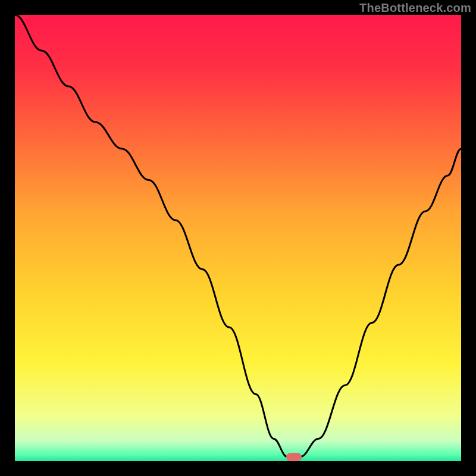 The image size is (476, 476). What do you see at coordinates (415, 8) in the screenshot?
I see `watermark-text: TheBottleneck.com` at bounding box center [415, 8].